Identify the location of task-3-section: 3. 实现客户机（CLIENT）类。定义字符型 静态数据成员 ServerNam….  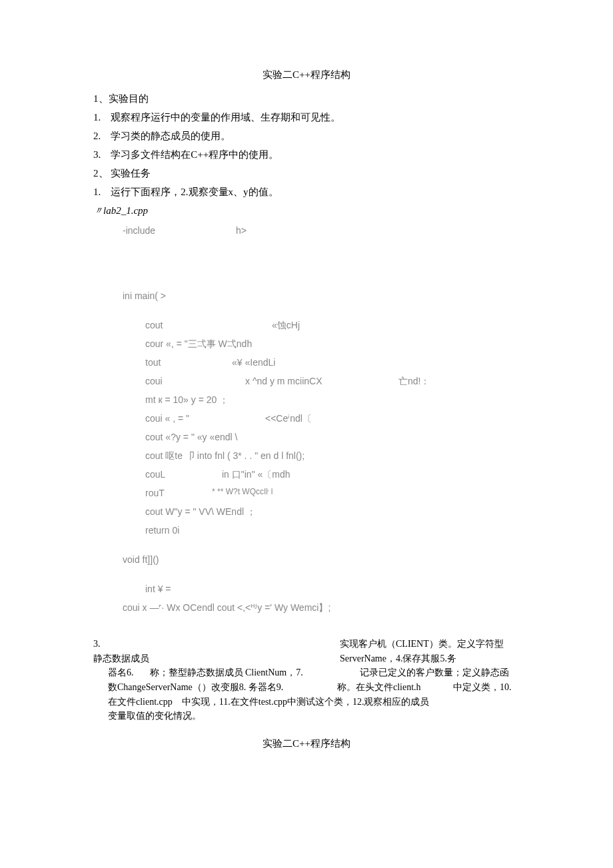
(306, 680).